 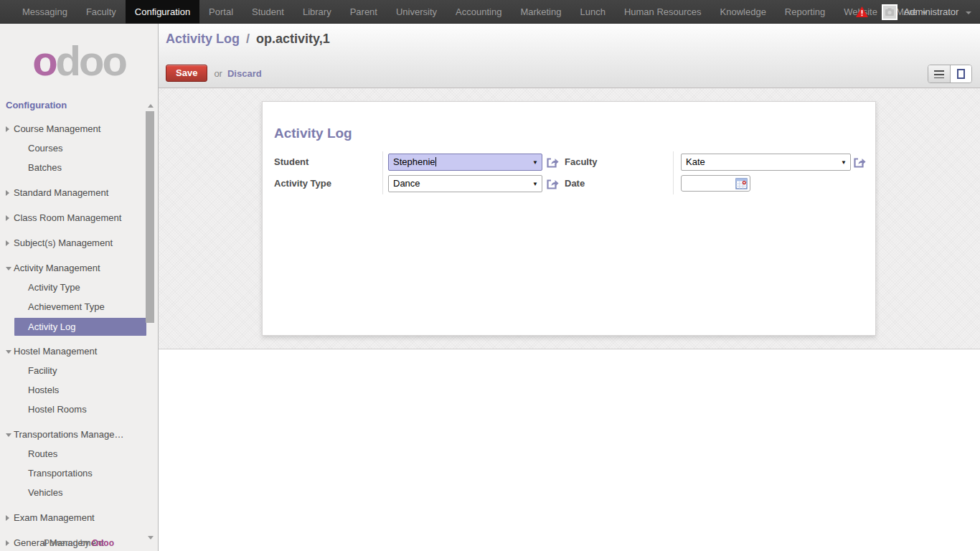 I want to click on student-value: Stephenie, so click(x=415, y=162).